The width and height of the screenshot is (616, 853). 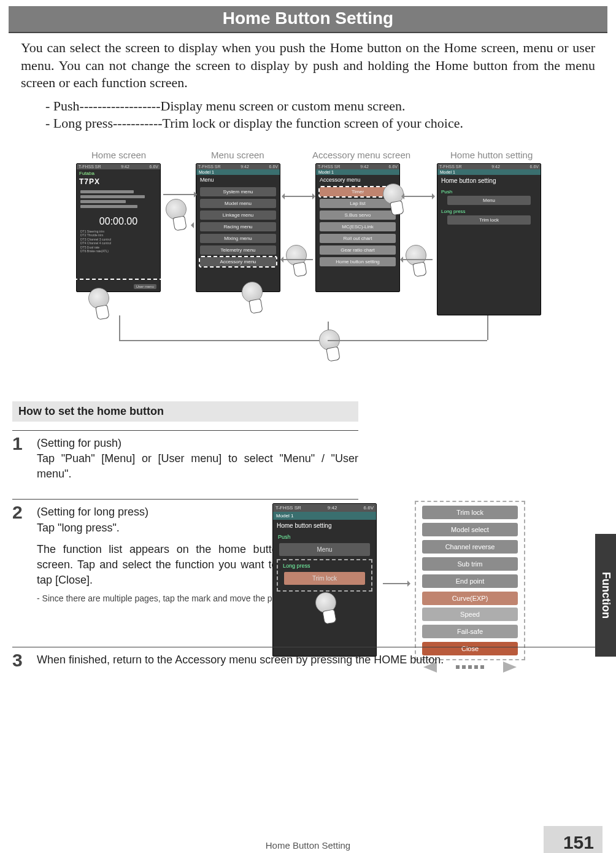 I want to click on func-trim-lock: Trim lock, so click(x=470, y=512).